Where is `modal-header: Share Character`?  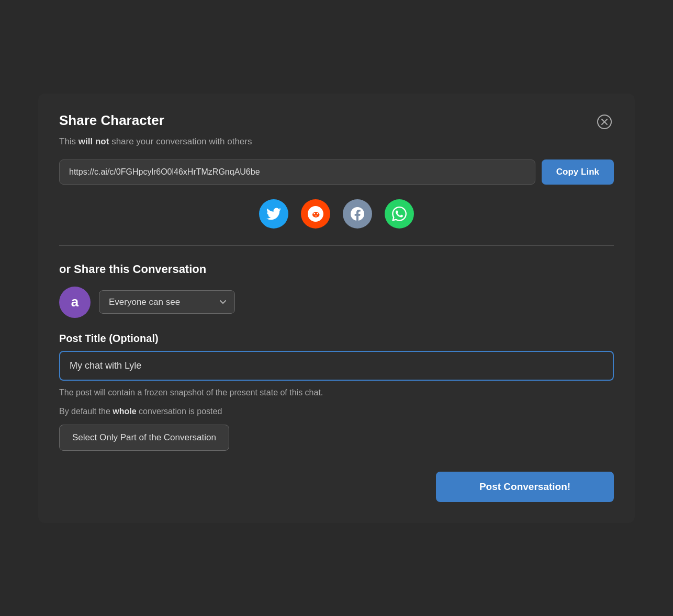
modal-header: Share Character is located at coordinates (336, 122).